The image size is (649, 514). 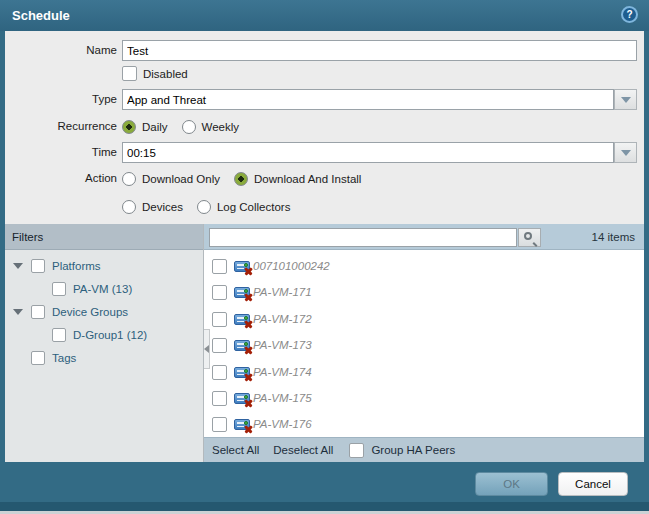 What do you see at coordinates (241, 179) in the screenshot?
I see `action-download-install-radio` at bounding box center [241, 179].